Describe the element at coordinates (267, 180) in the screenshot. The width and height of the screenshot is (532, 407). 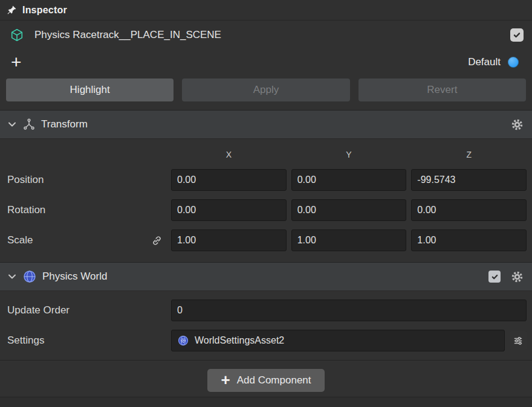
I see `position-row: Position` at that location.